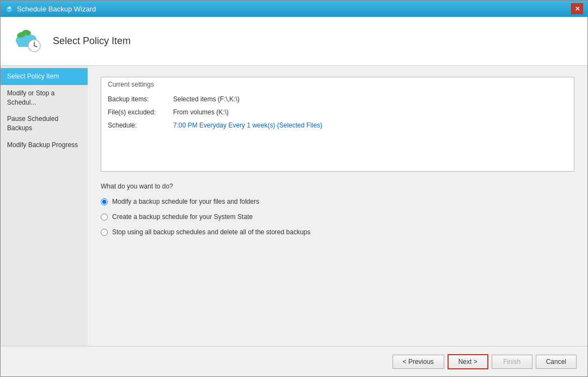 Image resolution: width=588 pixels, height=377 pixels. What do you see at coordinates (9, 9) in the screenshot?
I see `app-icon` at bounding box center [9, 9].